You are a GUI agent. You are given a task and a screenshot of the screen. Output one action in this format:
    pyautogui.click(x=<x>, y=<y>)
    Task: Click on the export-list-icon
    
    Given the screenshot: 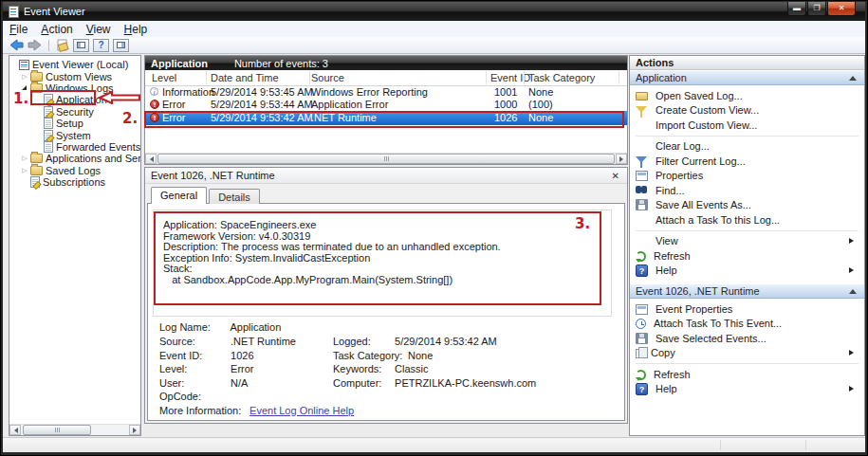 What is the action you would take?
    pyautogui.click(x=63, y=46)
    